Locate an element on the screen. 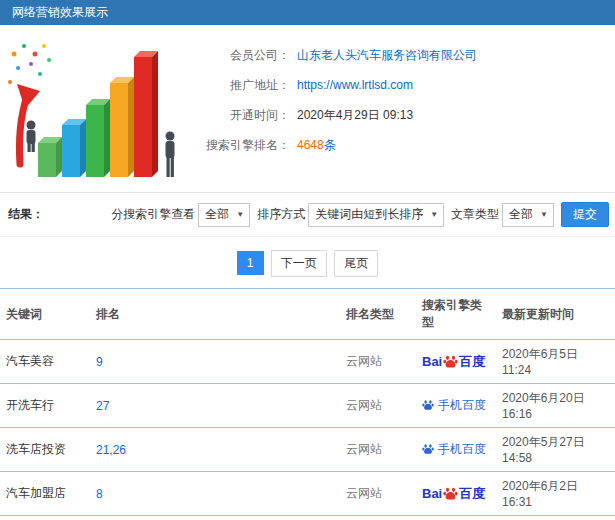  table-row: 洗车店投资 21,26 云网站 手机百度 2020年5月27日 14:58 is located at coordinates (308, 450).